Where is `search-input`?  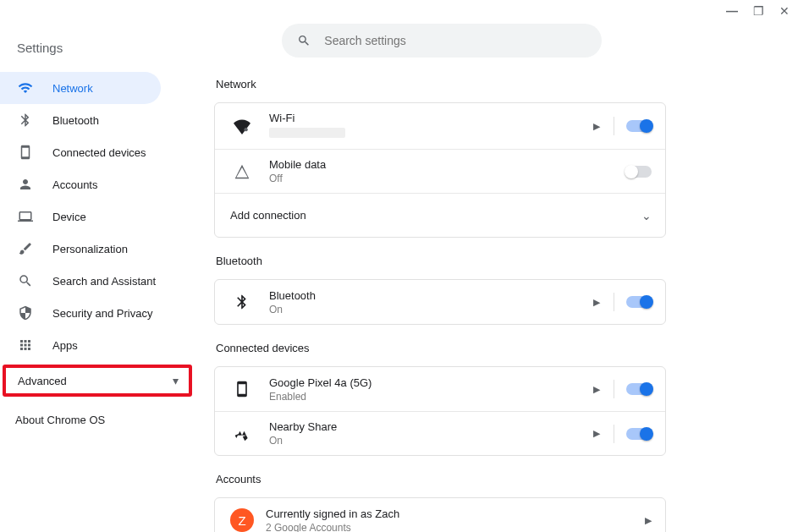 search-input is located at coordinates (455, 41).